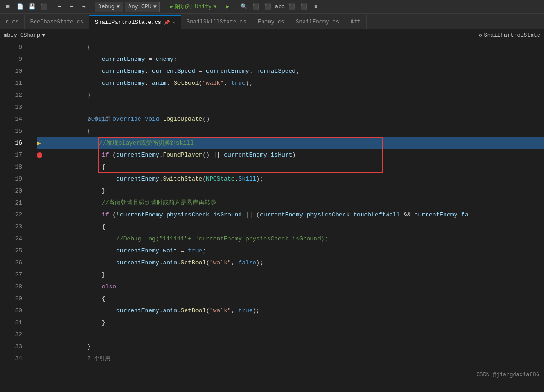 Image resolution: width=544 pixels, height=392 pixels. I want to click on toolbar-icon-misc1: 🔍, so click(244, 7).